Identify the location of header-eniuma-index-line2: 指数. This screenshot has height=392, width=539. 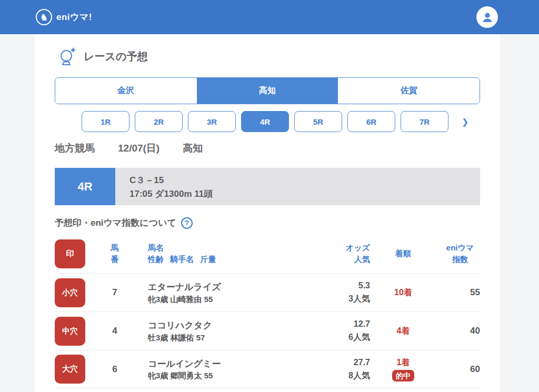
(460, 259).